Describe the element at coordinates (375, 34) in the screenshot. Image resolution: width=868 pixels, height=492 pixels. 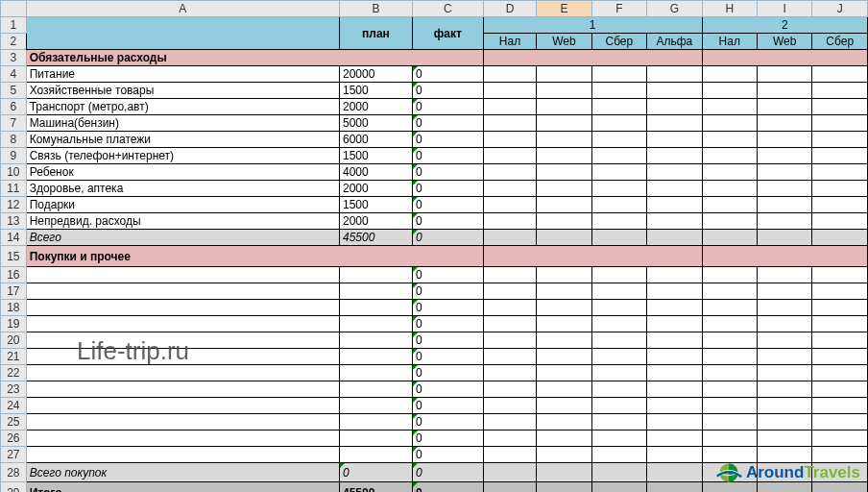
I see `header-plan: план` at that location.